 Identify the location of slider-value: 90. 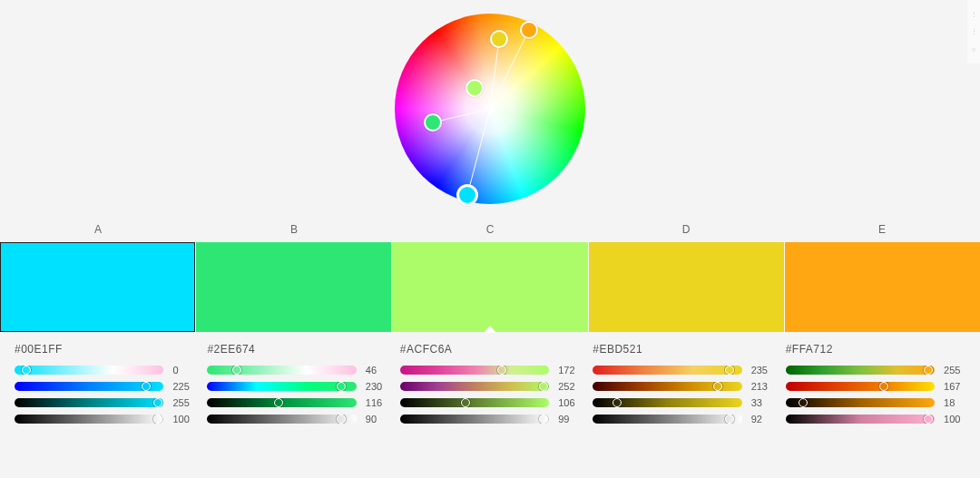
(372, 419).